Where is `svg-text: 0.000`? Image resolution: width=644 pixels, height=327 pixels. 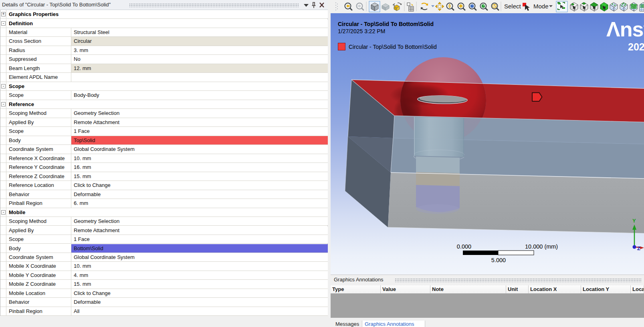 svg-text: 0.000 is located at coordinates (464, 247).